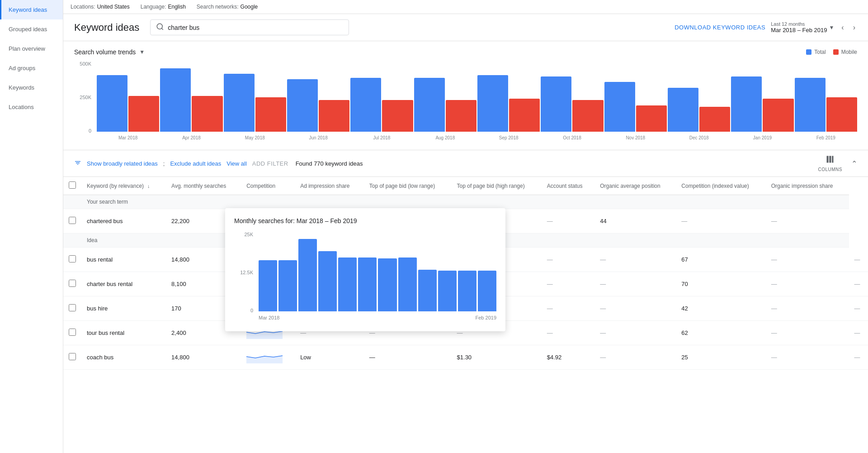 The width and height of the screenshot is (868, 453). I want to click on sidebar: Keyword ideas Grouped ideas Plan overvie…, so click(32, 226).